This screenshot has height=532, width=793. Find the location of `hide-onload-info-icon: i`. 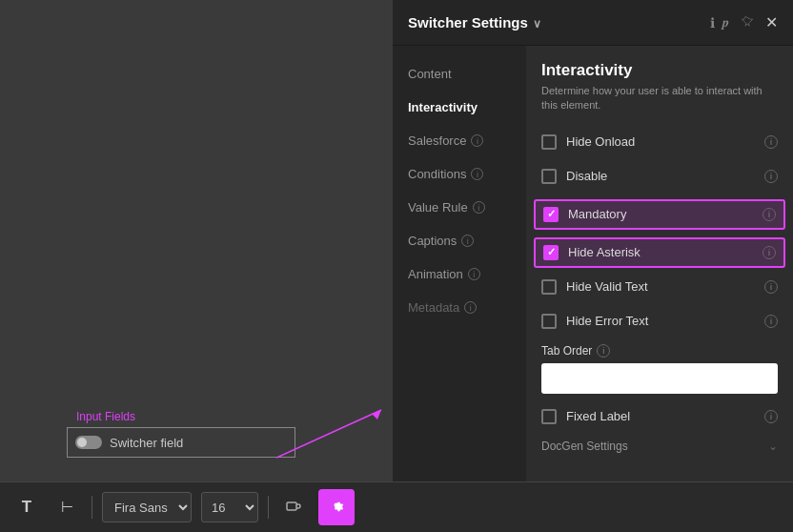

hide-onload-info-icon: i is located at coordinates (771, 142).